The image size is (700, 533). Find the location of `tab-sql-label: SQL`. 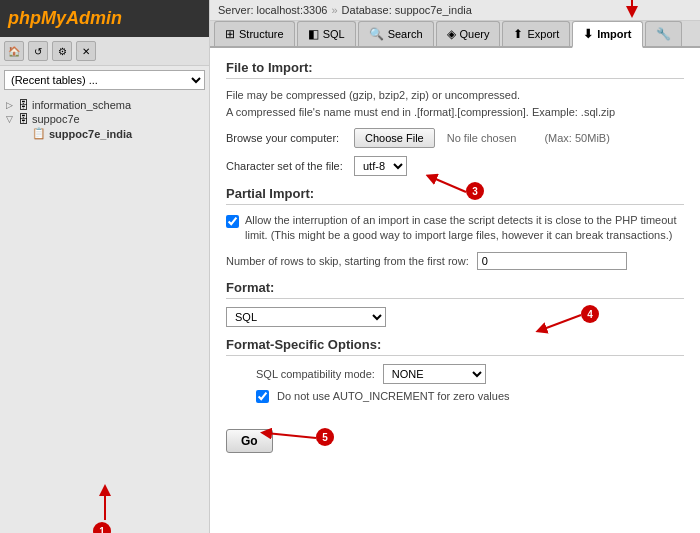

tab-sql-label: SQL is located at coordinates (334, 34).